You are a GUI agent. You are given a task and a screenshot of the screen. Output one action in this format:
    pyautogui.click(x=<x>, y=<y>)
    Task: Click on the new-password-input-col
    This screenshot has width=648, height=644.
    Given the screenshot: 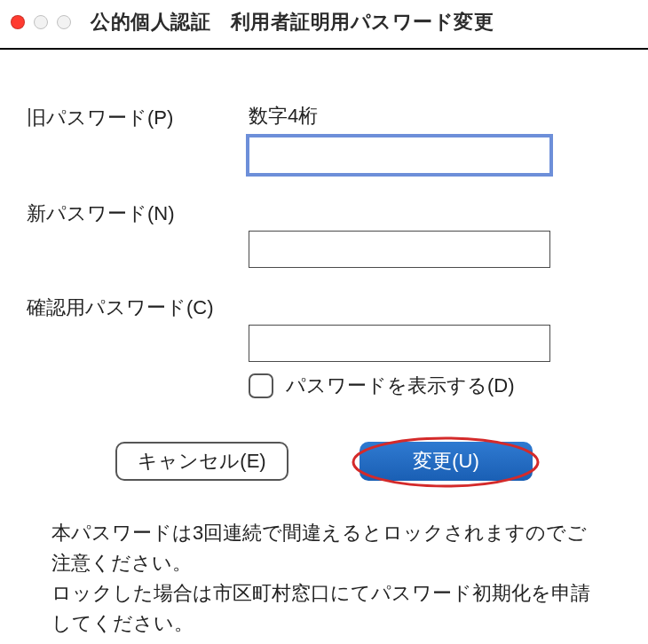 What is the action you would take?
    pyautogui.click(x=435, y=233)
    